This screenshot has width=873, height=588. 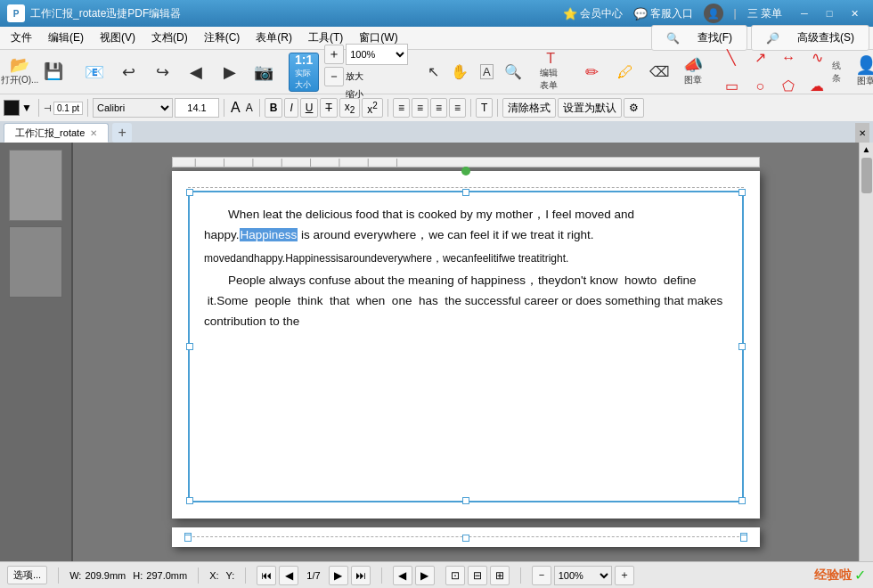 I want to click on first-page-button: ⏮, so click(x=266, y=576).